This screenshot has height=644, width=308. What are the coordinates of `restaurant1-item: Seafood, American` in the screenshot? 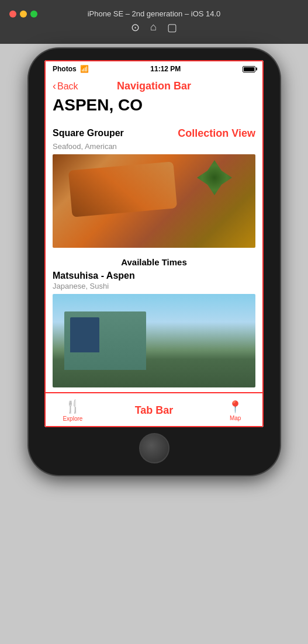 It's located at (154, 198).